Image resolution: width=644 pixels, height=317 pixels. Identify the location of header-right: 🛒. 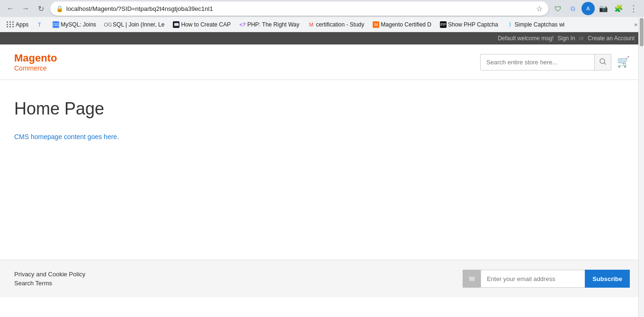
(555, 62).